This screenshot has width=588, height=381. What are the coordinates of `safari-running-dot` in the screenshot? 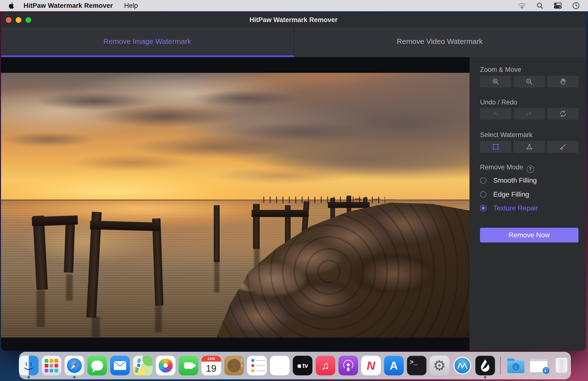 It's located at (74, 377).